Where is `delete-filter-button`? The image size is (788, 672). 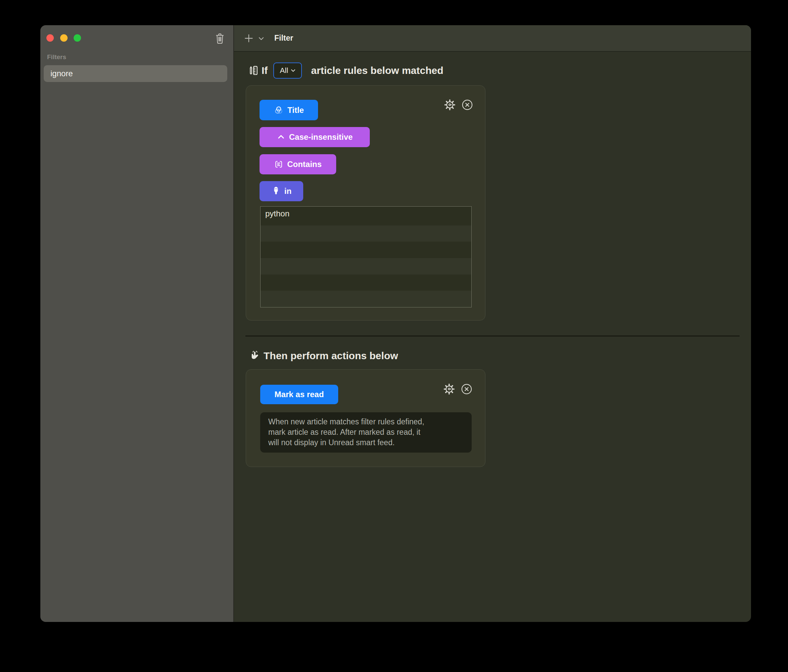 delete-filter-button is located at coordinates (220, 38).